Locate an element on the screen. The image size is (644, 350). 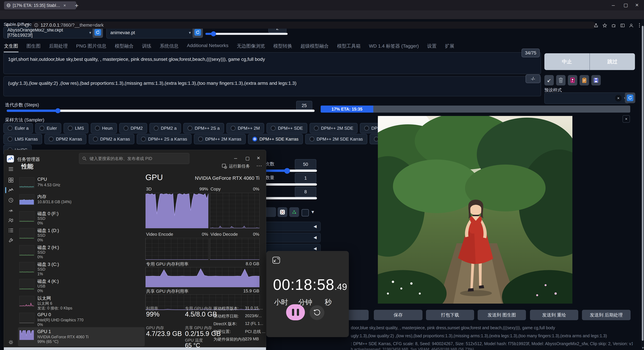
tm-nav-startup-icon is located at coordinates (11, 210).